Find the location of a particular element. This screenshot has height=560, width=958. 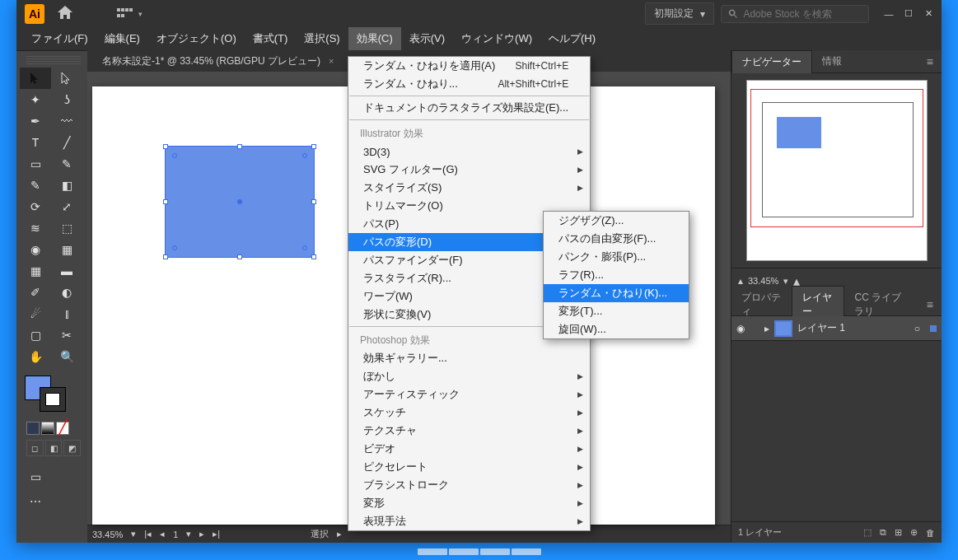

selected-rectangle is located at coordinates (240, 202).